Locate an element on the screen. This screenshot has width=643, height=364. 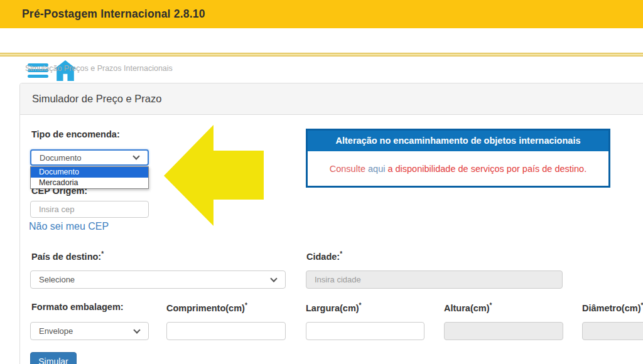
pais-destino-label-text: País de destino: is located at coordinates (67, 257).